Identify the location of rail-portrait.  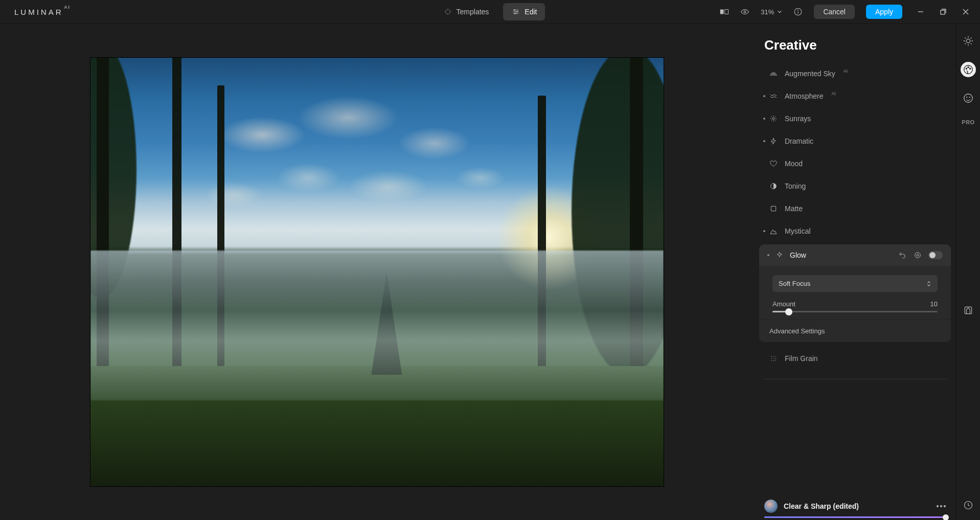
(968, 98).